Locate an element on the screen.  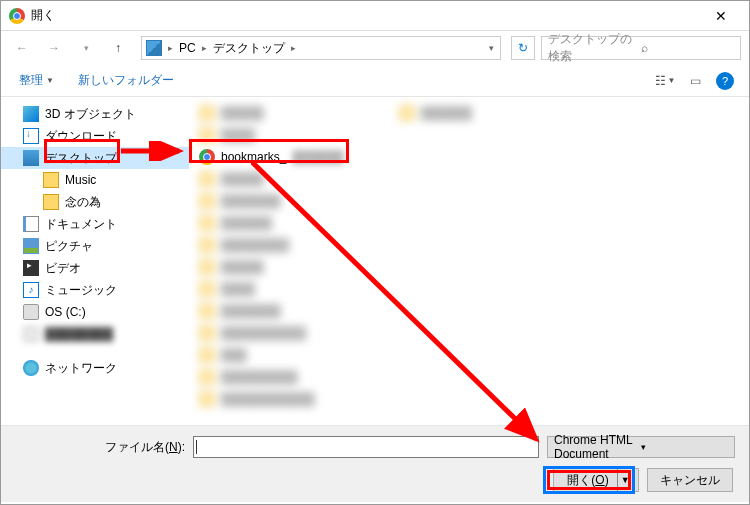
filename-input is located at coordinates (366, 447).